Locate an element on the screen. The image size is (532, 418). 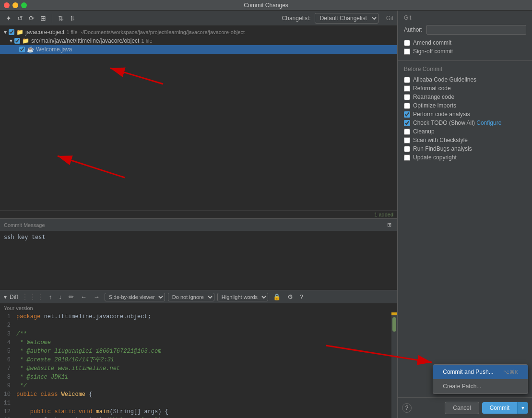
titlebar: Commit Changes is located at coordinates (266, 5).